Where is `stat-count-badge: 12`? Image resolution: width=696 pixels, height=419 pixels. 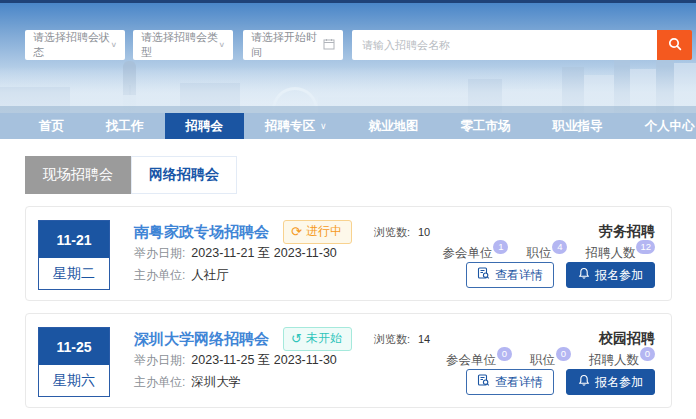
stat-count-badge: 12 is located at coordinates (646, 247).